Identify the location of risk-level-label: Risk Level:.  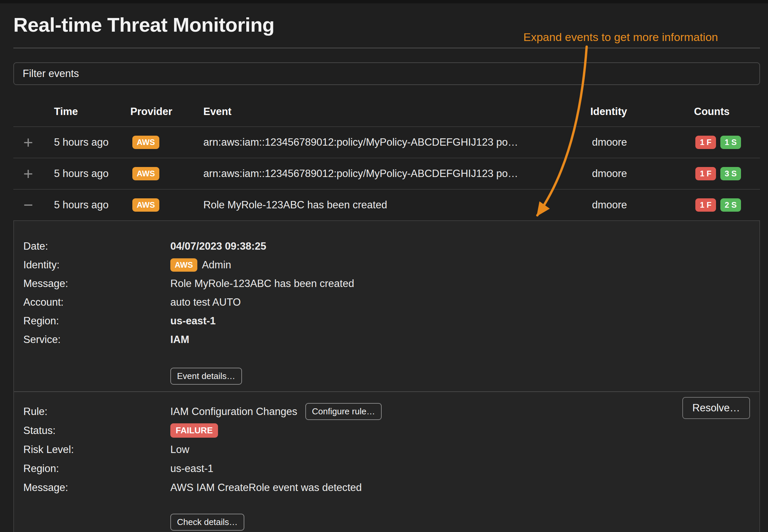
(97, 449).